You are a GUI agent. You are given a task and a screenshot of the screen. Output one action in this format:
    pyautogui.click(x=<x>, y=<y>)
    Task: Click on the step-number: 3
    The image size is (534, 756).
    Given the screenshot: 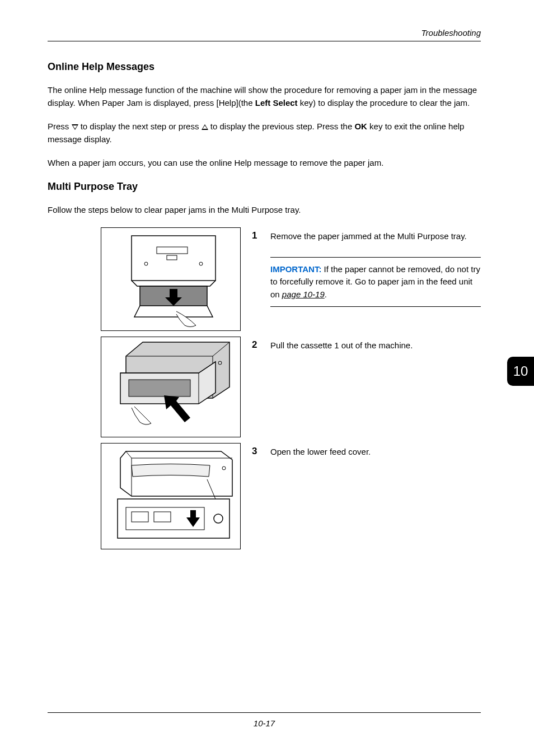 What is the action you would take?
    pyautogui.click(x=256, y=452)
    